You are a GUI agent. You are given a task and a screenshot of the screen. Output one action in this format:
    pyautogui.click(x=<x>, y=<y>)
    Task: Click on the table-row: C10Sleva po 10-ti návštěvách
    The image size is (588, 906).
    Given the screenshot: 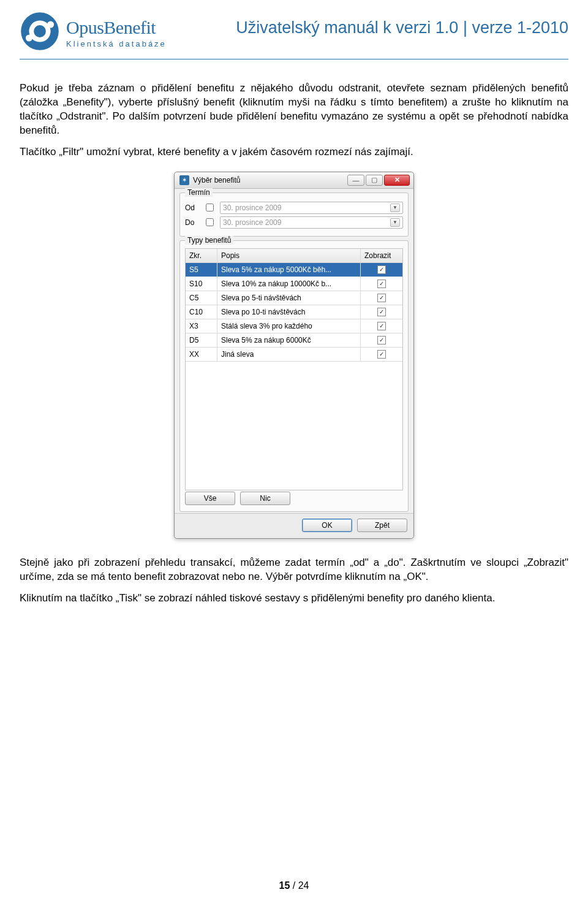 What is the action you would take?
    pyautogui.click(x=294, y=313)
    